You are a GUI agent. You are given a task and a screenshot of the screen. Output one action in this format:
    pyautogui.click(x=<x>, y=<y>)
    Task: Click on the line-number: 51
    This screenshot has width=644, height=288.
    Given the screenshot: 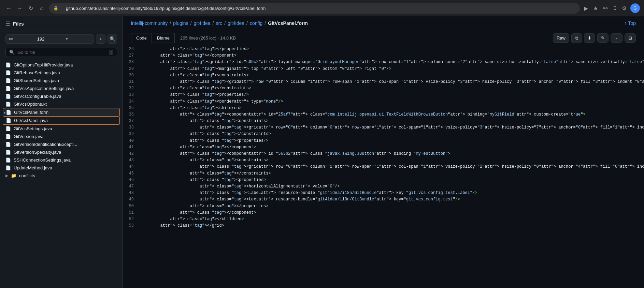 What is the action you would take?
    pyautogui.click(x=131, y=213)
    